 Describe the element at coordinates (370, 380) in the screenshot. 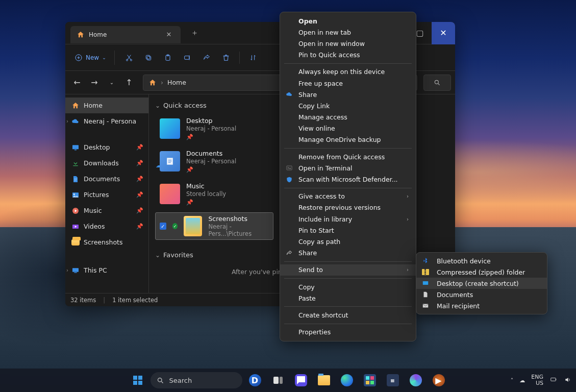

I see `taskbar-store` at that location.